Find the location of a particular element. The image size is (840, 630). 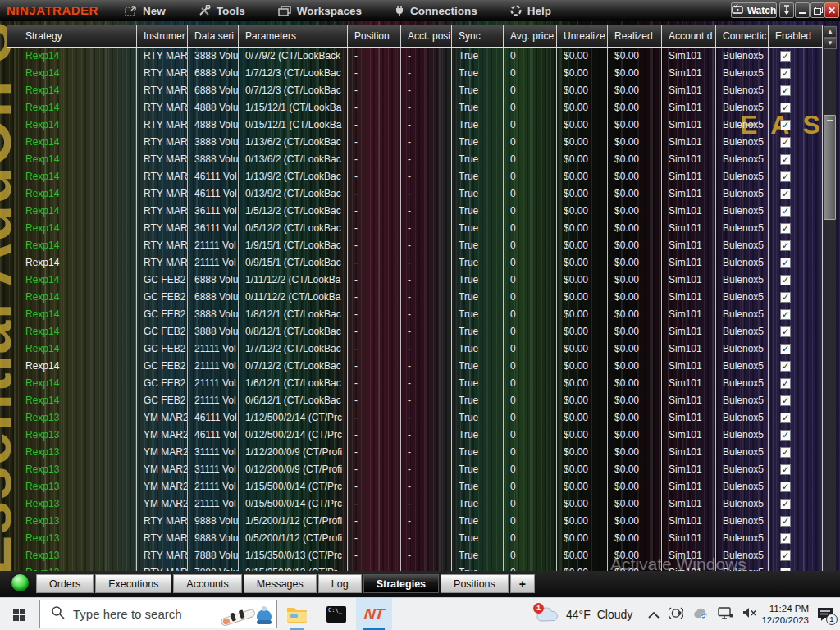

column-header-connection: Connectic is located at coordinates (742, 36).